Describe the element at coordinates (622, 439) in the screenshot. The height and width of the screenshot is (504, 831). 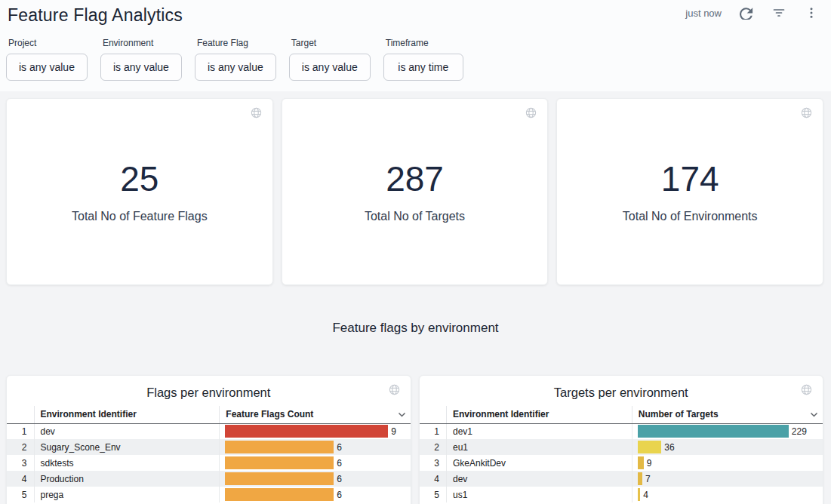
I see `tile-targets-per-environment: Targets per environment Environment Iden…` at that location.